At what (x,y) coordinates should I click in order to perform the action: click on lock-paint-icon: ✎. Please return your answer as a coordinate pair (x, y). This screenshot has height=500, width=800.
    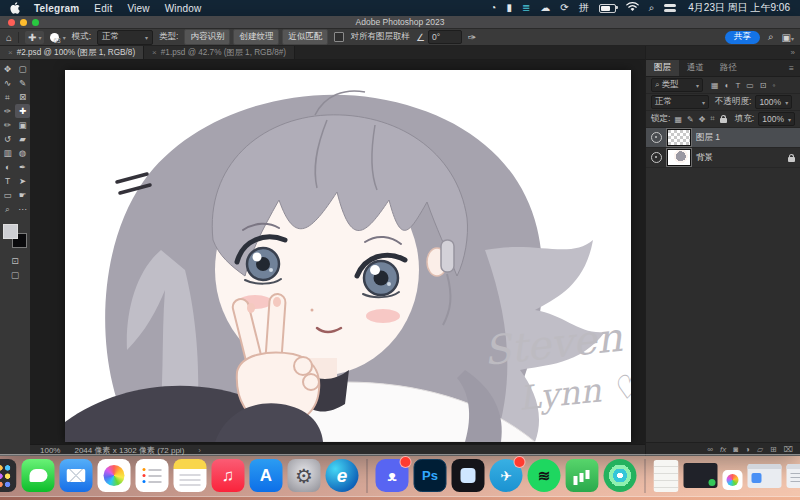
    Looking at the image, I should click on (690, 120).